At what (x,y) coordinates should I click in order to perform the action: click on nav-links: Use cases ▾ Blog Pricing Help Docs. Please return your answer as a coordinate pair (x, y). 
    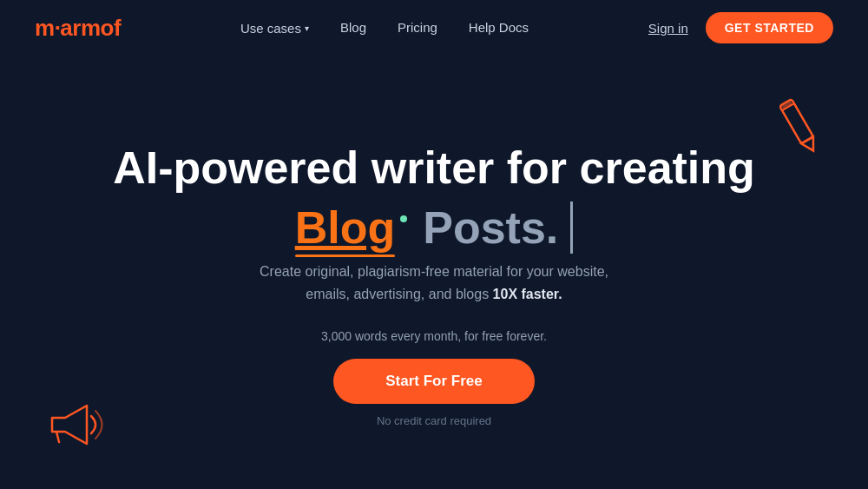
    Looking at the image, I should click on (385, 28).